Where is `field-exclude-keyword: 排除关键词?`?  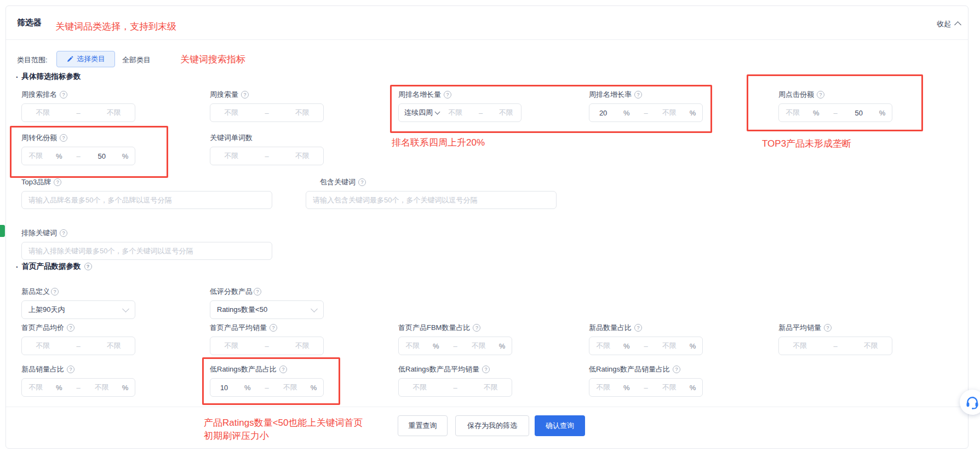 field-exclude-keyword: 排除关键词? is located at coordinates (147, 244).